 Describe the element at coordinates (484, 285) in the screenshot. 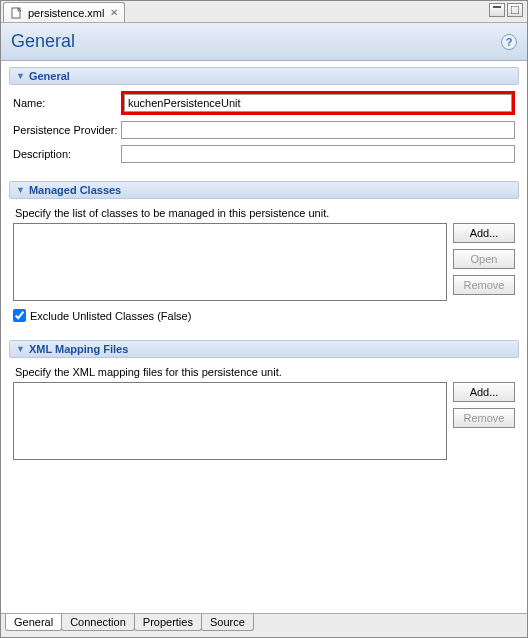

I see `managed-remove-button: Remove` at that location.